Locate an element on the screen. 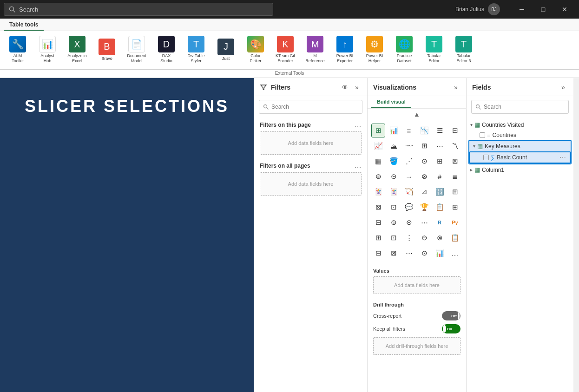  viz-icon-5: ⊟ is located at coordinates (455, 131).